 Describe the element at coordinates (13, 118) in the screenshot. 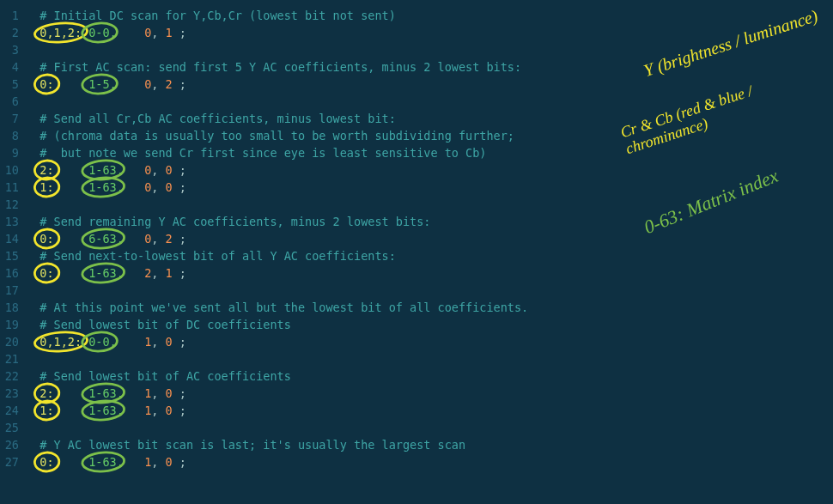

I see `line-number: 7` at that location.